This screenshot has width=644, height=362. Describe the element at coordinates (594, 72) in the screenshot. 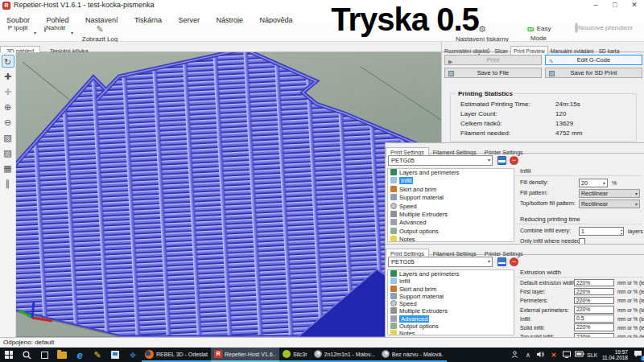

I see `save-for-sd-button: Save for SD Print` at that location.